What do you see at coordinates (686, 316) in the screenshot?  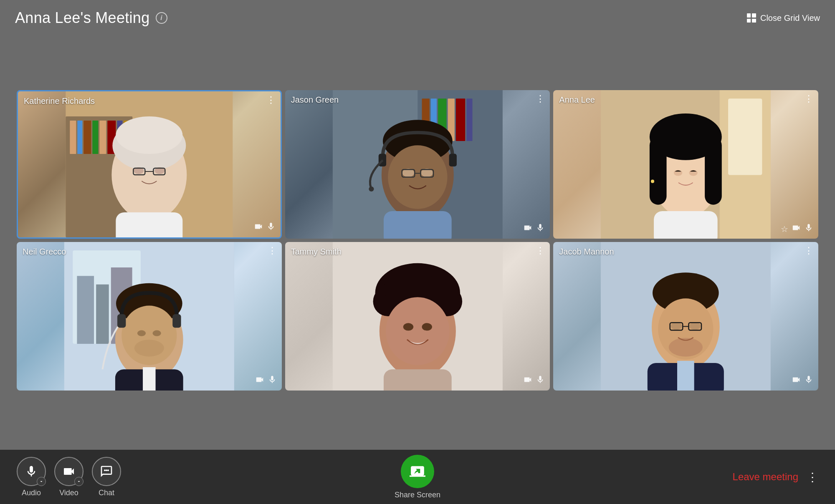 I see `video-feed-jacob` at bounding box center [686, 316].